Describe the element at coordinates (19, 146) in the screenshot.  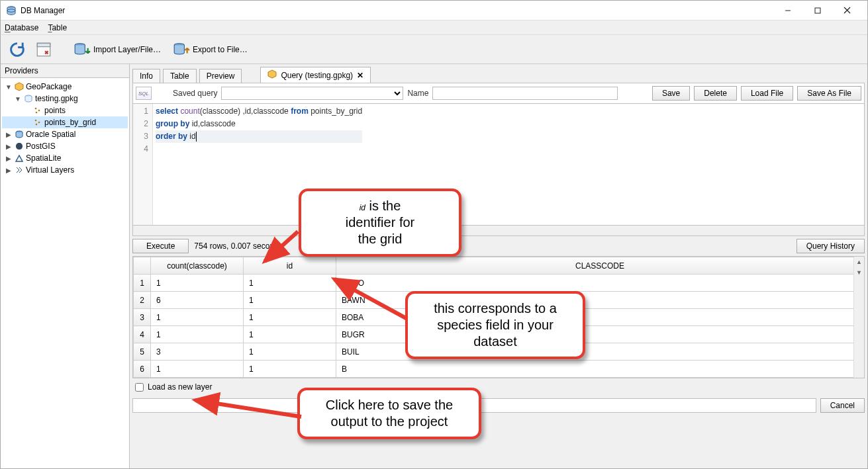
I see `postgis-icon` at that location.